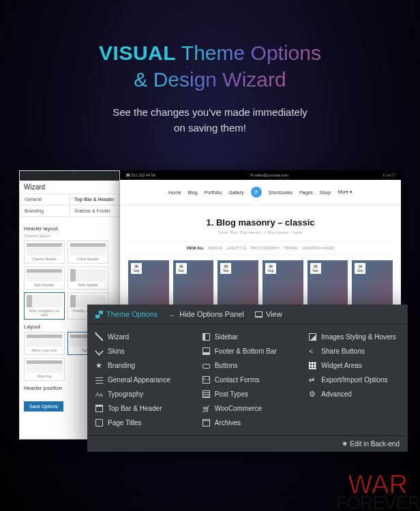 Image resolution: width=420 pixels, height=511 pixels. What do you see at coordinates (100, 409) in the screenshot?
I see `layout-icon` at bounding box center [100, 409].